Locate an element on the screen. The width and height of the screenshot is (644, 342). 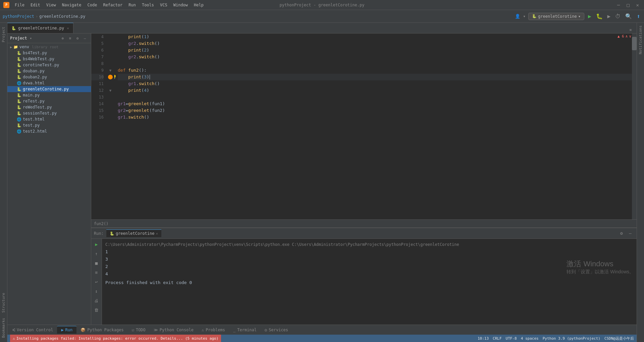
line-num-11: 11 is located at coordinates (97, 84).